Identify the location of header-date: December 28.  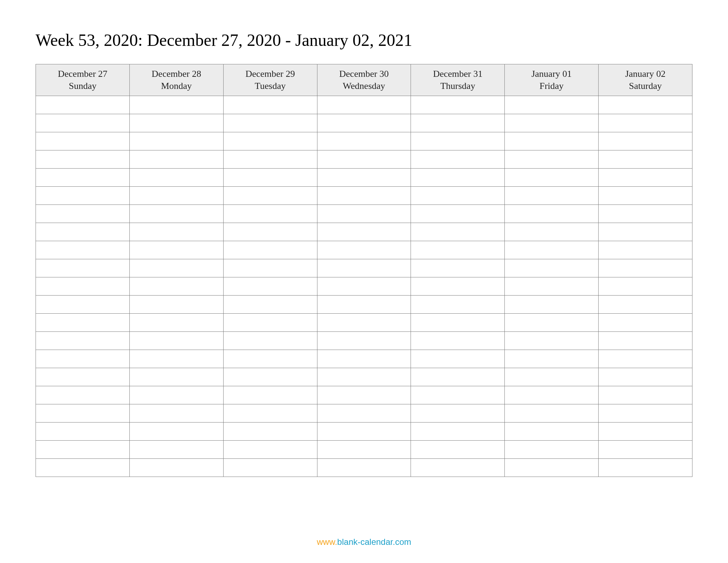
(176, 74).